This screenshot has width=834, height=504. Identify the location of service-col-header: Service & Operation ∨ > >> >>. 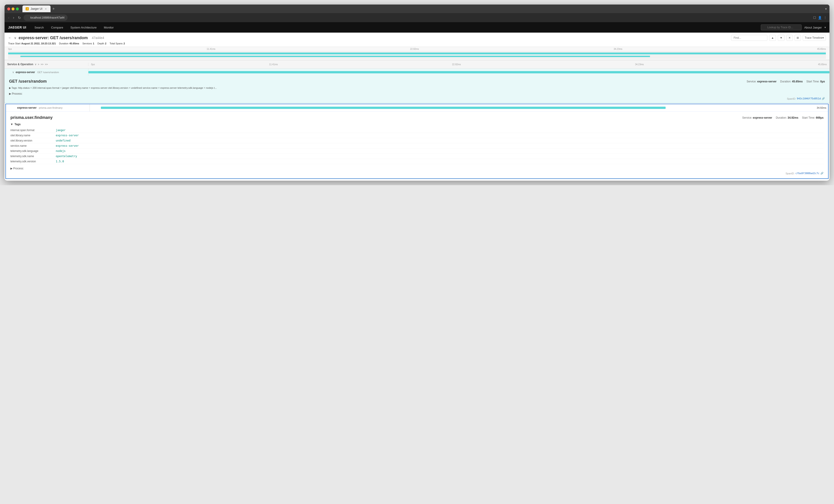
(46, 64).